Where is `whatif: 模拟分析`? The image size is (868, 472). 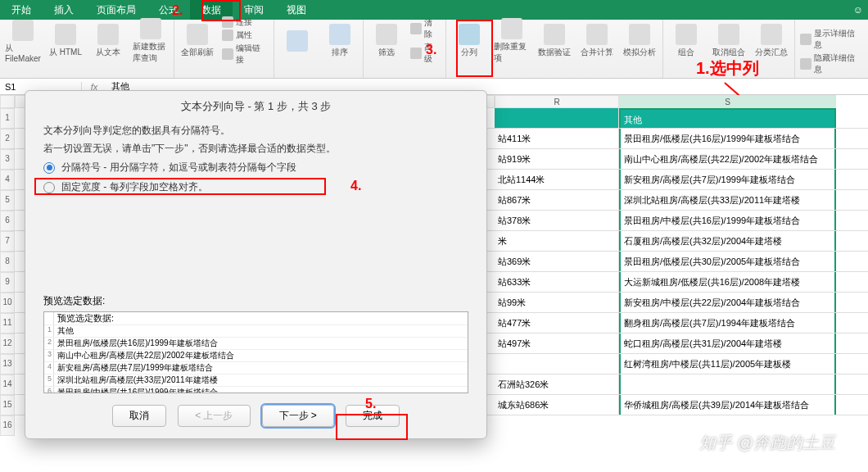 whatif: 模拟分析 is located at coordinates (640, 41).